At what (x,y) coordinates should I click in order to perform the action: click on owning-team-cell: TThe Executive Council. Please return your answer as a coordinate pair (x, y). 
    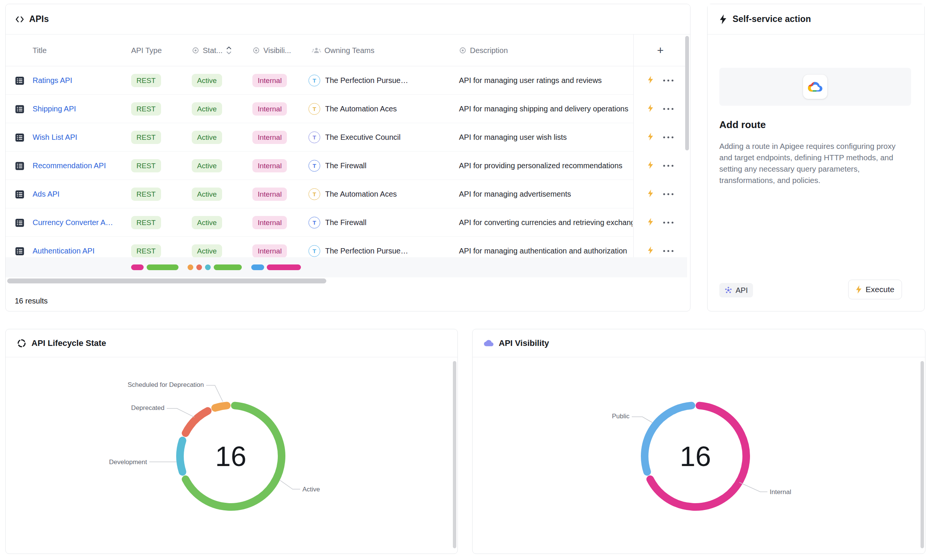
    Looking at the image, I should click on (382, 137).